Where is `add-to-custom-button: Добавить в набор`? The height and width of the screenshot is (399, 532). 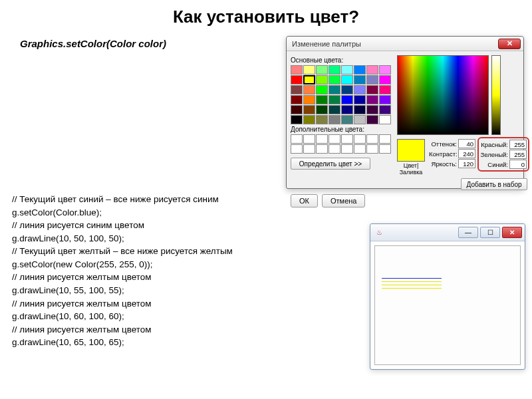
add-to-custom-button: Добавить в набор is located at coordinates (494, 184).